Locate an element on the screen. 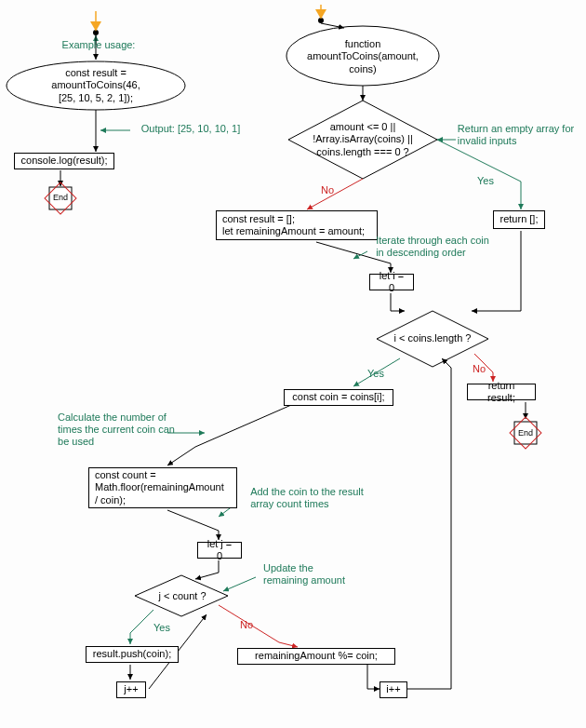 Image resolution: width=586 pixels, height=728 pixels. comment-add-coin: Add the coin to the result array count t… is located at coordinates (307, 498).